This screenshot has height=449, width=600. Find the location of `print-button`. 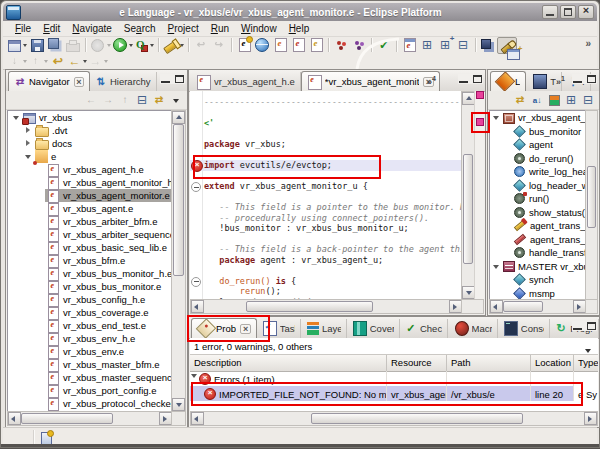

print-button is located at coordinates (73, 46).